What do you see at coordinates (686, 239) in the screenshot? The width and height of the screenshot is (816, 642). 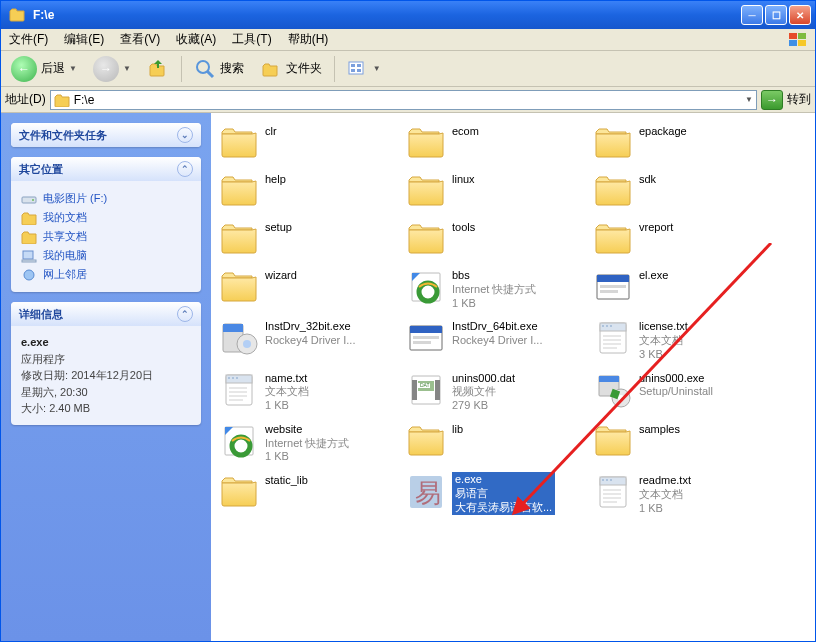 I see `file-item: vreport` at bounding box center [686, 239].